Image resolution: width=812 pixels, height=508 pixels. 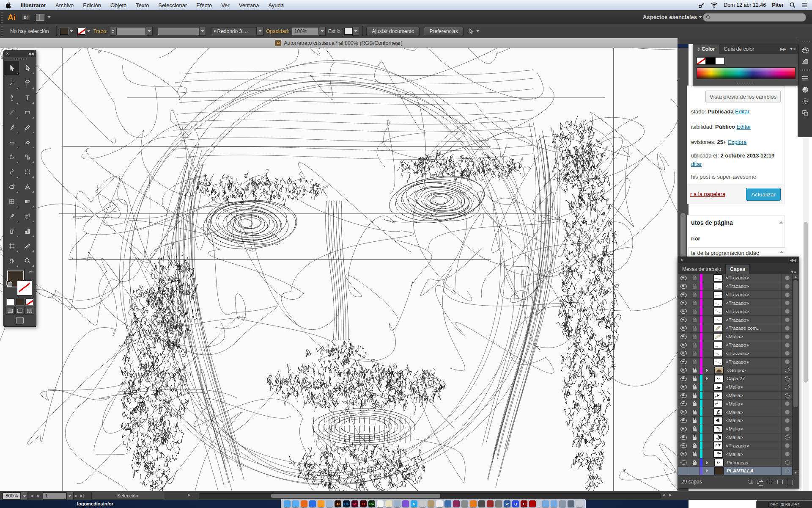 What do you see at coordinates (784, 504) in the screenshot?
I see `photo-window-title: DSC_0039.JPG` at bounding box center [784, 504].